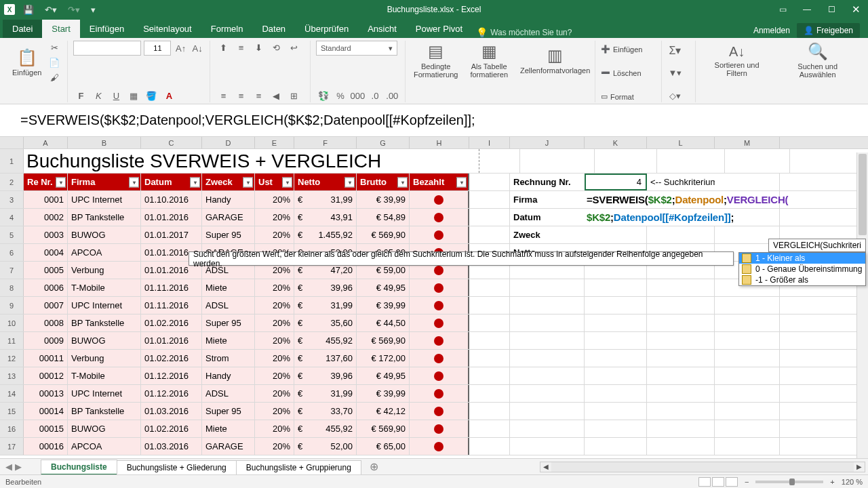 The height and width of the screenshot is (488, 868). I want to click on filter-header: Ust▾, so click(275, 182).